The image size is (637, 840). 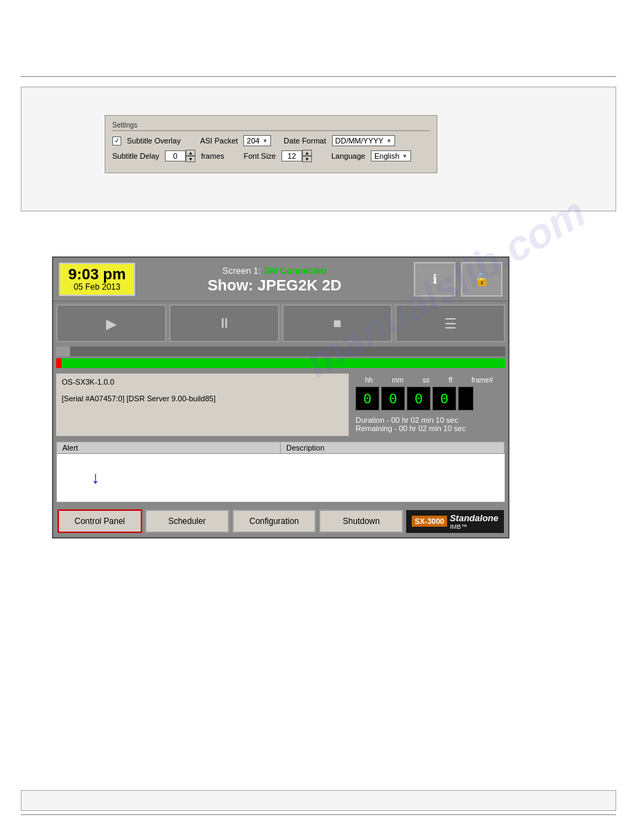 I want to click on lock-button: 🔒, so click(x=482, y=279).